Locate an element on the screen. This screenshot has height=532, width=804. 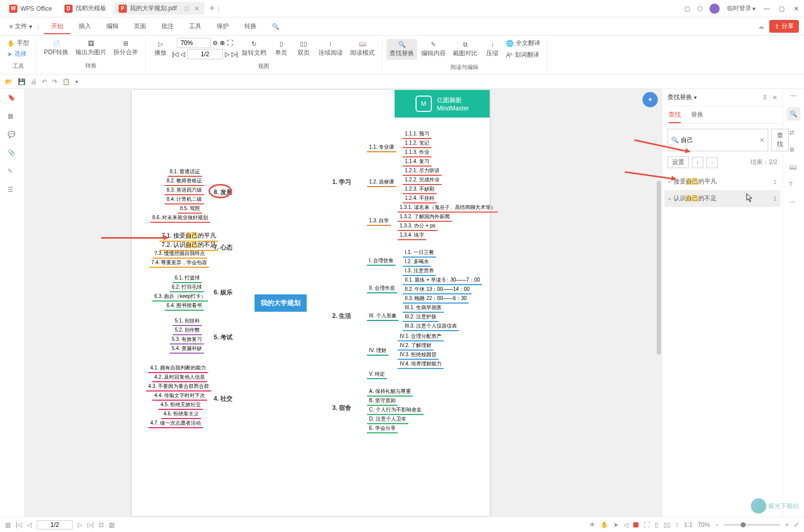
compress-button: ↓压缩 is located at coordinates (492, 49).